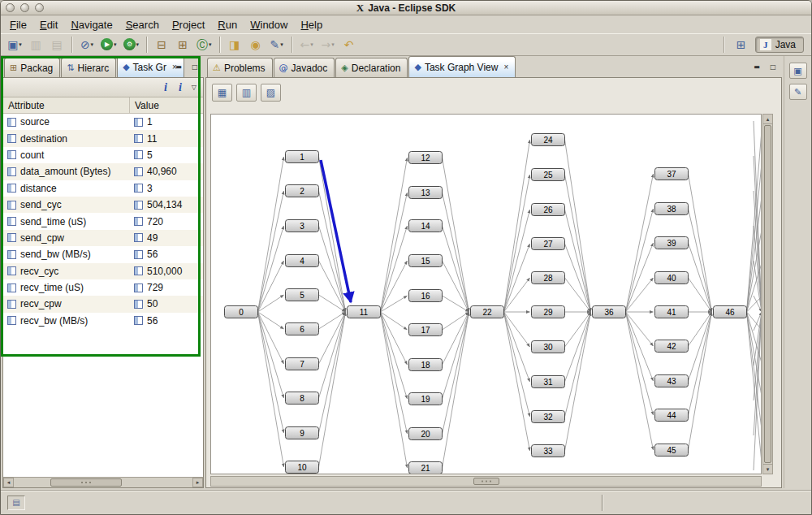  I want to click on graph-node-33: 33, so click(549, 452).